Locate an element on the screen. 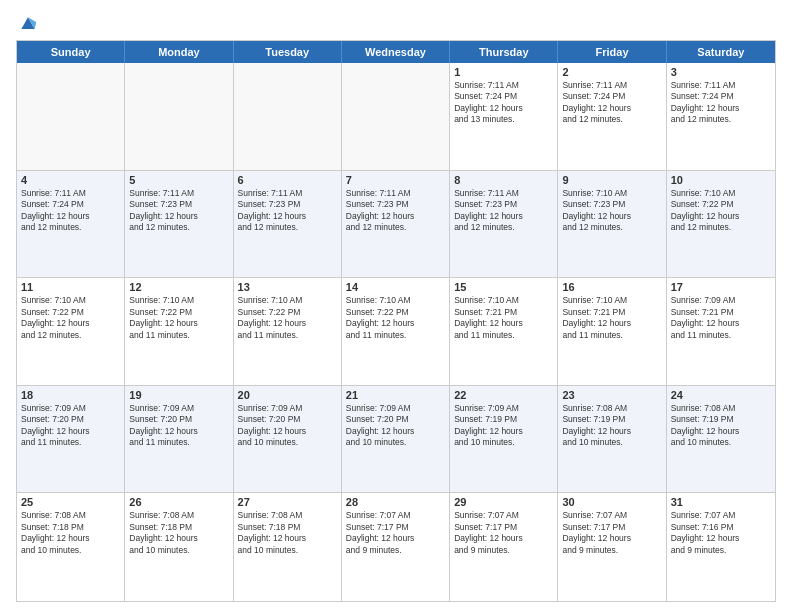  calendar-cell-day-21: 21Sunrise: 7:09 AM Sunset: 7:20 PM Dayli… is located at coordinates (396, 440).